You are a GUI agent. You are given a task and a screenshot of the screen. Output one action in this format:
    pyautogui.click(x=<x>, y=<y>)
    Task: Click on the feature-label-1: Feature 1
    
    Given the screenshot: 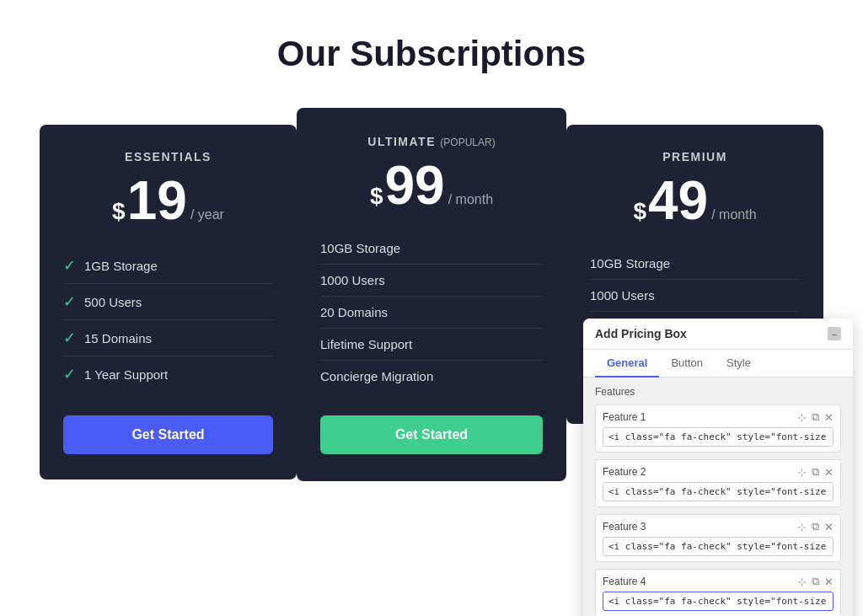 What is the action you would take?
    pyautogui.click(x=624, y=417)
    